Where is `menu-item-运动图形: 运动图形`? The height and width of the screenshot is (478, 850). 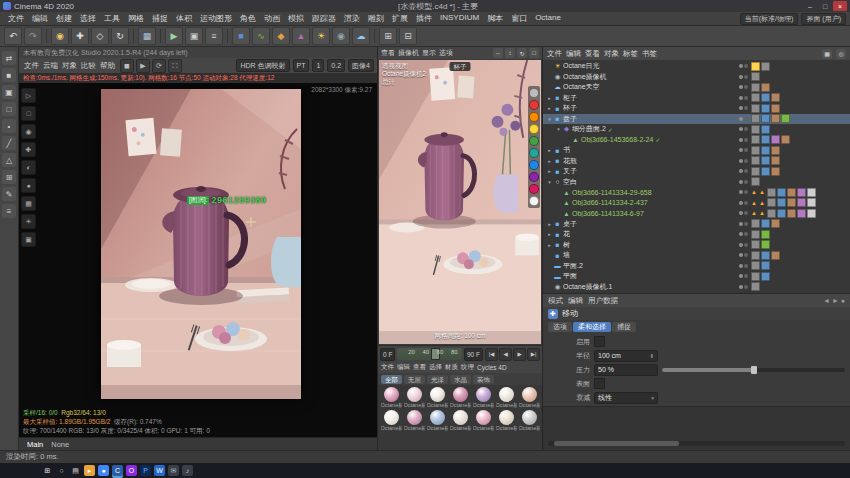 menu-item-运动图形: 运动图形 is located at coordinates (216, 18).